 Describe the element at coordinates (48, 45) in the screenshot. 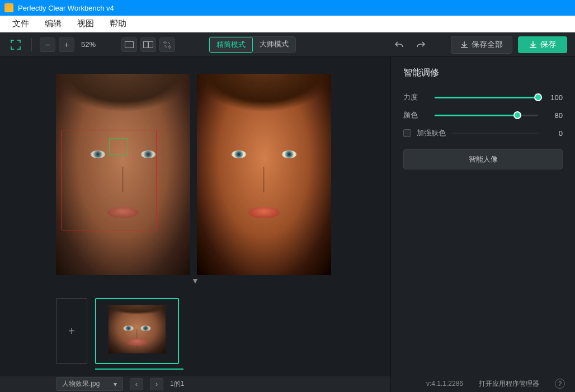

I see `zoom-out-button: −` at that location.